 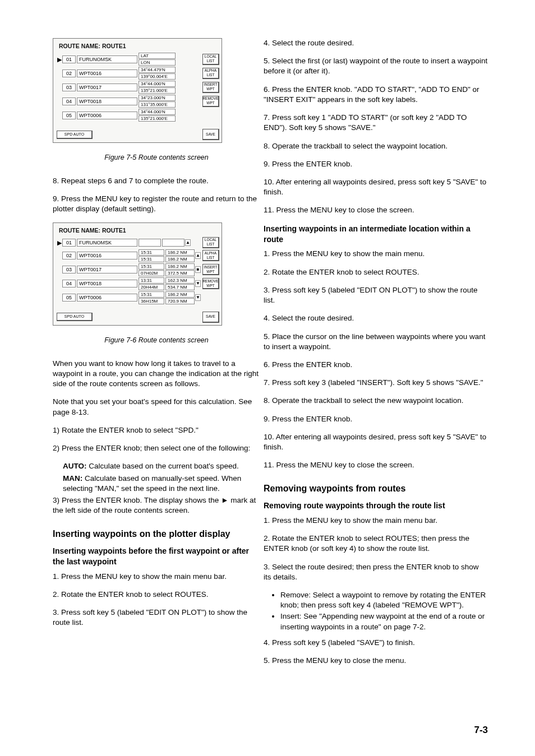 What do you see at coordinates (151, 287) in the screenshot?
I see `value-cell: 20H44M` at bounding box center [151, 287].